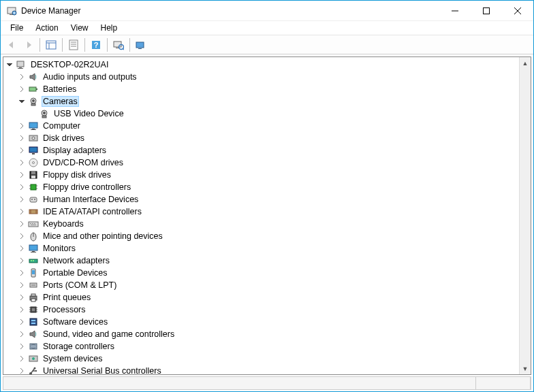  I want to click on minimize-button, so click(455, 11).